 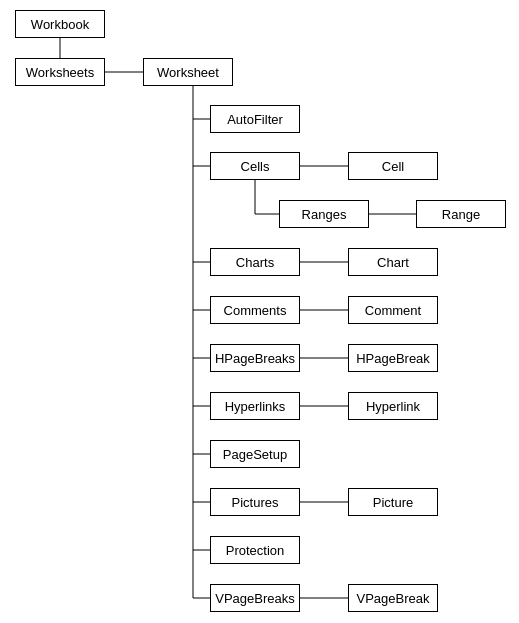 I want to click on cells-node: Cells, so click(x=255, y=166).